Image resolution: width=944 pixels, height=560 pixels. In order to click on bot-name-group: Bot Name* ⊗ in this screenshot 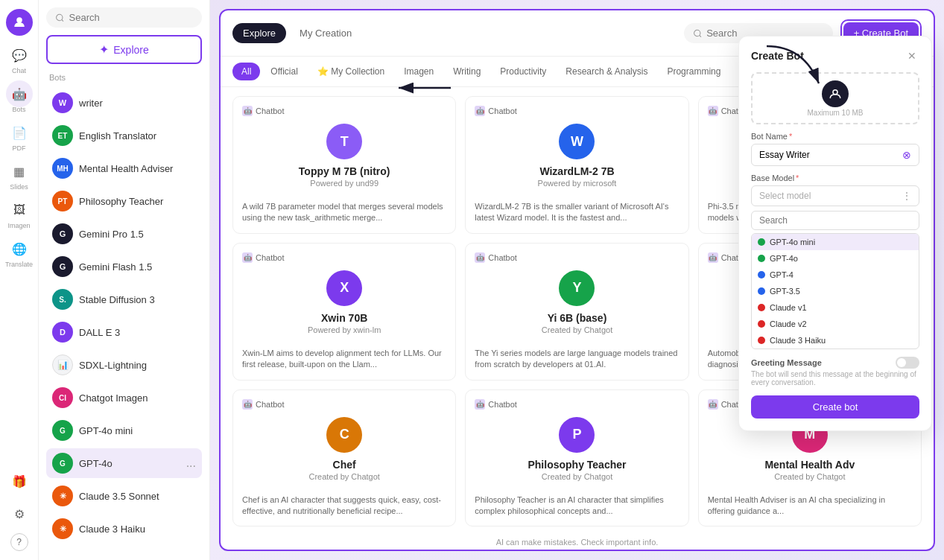, I will do `click(835, 149)`.